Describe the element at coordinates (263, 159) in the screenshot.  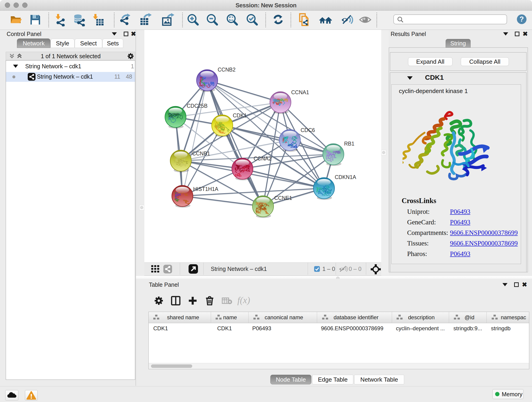
I see `svg-text: CCNA2` at that location.